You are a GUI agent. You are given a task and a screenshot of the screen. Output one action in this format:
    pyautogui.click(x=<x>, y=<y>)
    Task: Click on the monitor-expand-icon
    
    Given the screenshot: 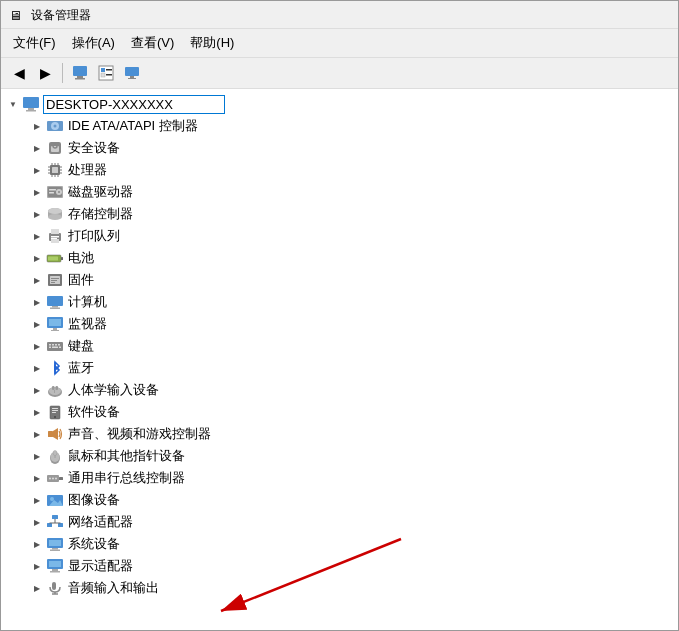 What is the action you would take?
    pyautogui.click(x=37, y=324)
    